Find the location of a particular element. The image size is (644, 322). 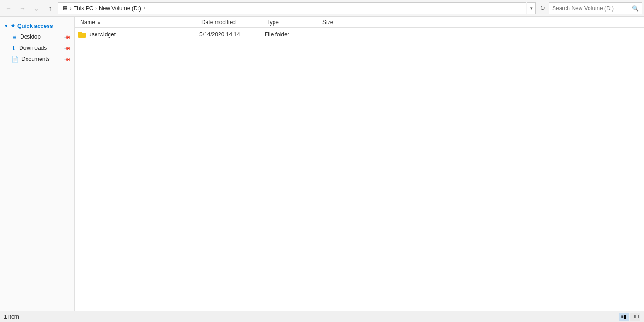

sidebar-item-downloads-label: Downloads is located at coordinates (33, 48).